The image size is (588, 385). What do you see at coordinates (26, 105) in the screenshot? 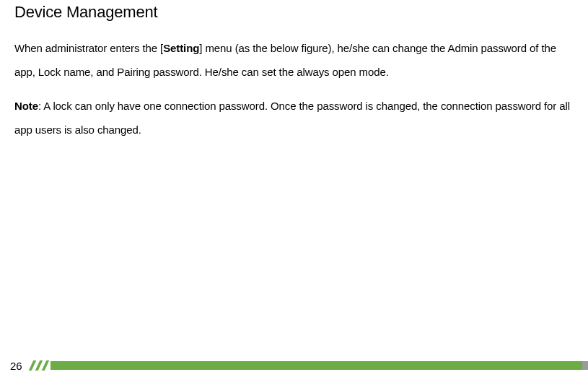
I see `text-bold-note: Note` at bounding box center [26, 105].